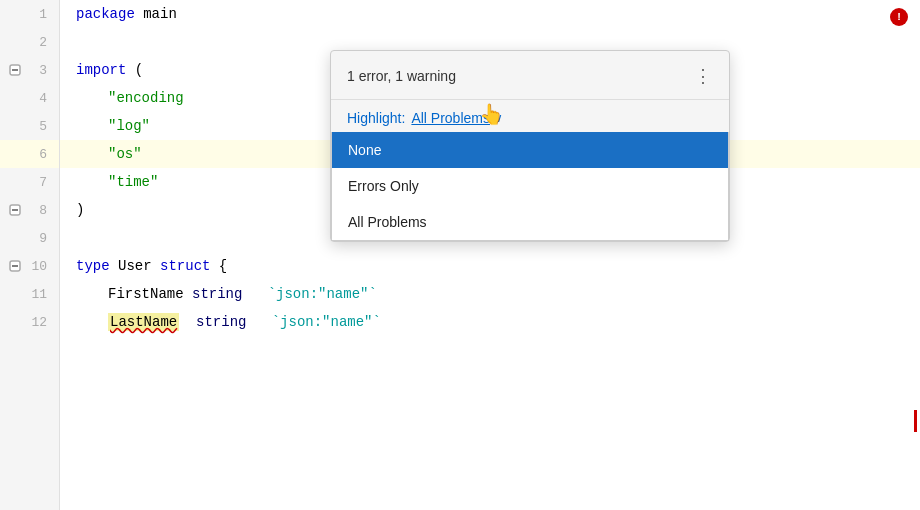 The width and height of the screenshot is (920, 510). What do you see at coordinates (218, 266) in the screenshot?
I see `code-text: {` at bounding box center [218, 266].